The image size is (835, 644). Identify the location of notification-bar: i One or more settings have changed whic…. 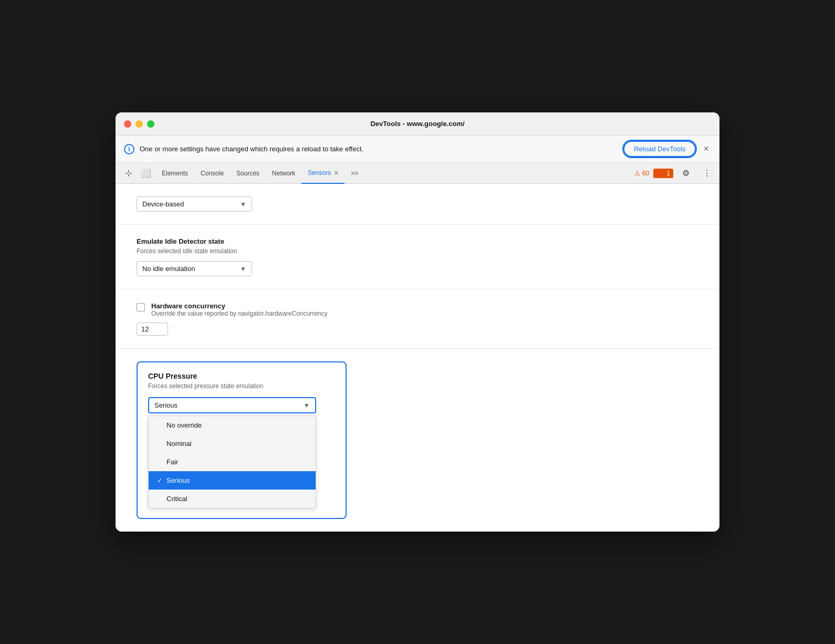
(418, 149).